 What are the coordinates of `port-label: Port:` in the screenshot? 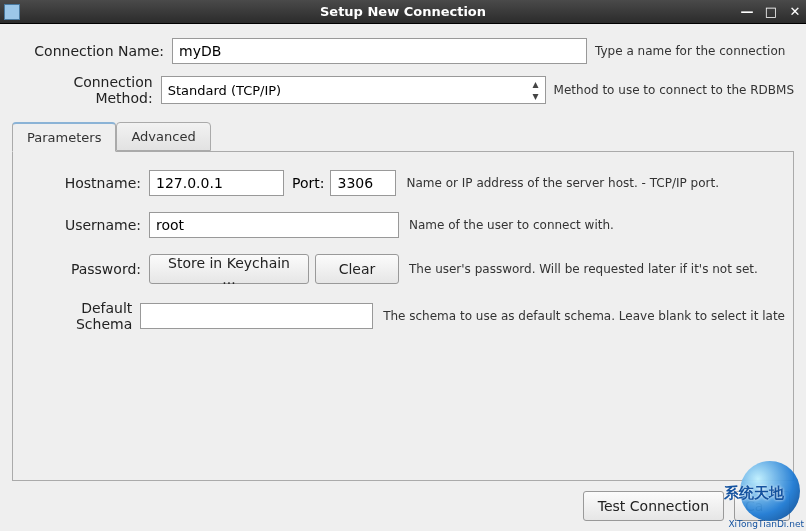 It's located at (308, 183).